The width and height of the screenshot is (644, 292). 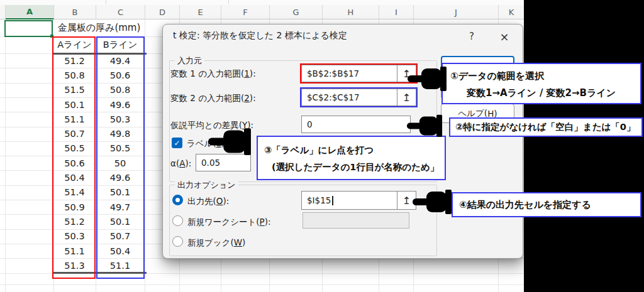 What do you see at coordinates (177, 241) in the screenshot?
I see `new-workbook-radio` at bounding box center [177, 241].